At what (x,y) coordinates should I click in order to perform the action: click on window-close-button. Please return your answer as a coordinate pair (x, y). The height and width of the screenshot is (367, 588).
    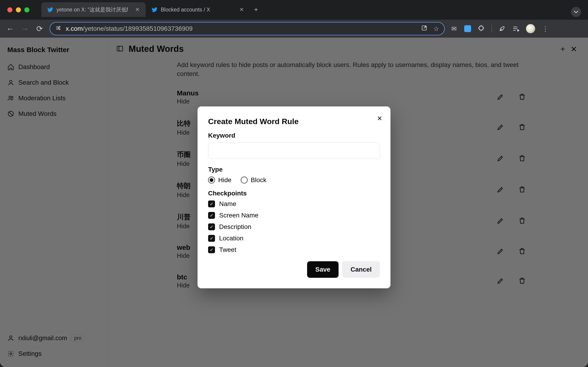
    Looking at the image, I should click on (10, 10).